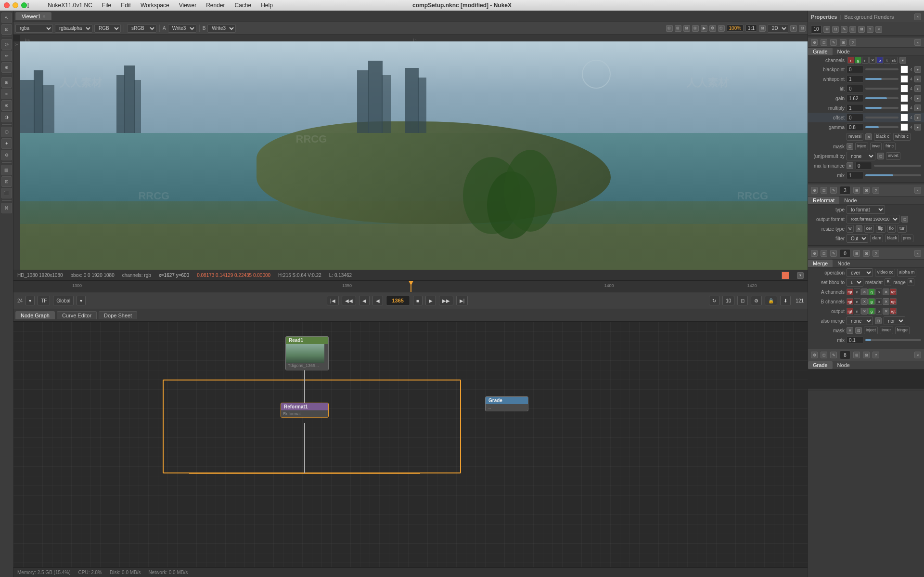  I want to click on grade-icon-1: ⚙, so click(814, 42).